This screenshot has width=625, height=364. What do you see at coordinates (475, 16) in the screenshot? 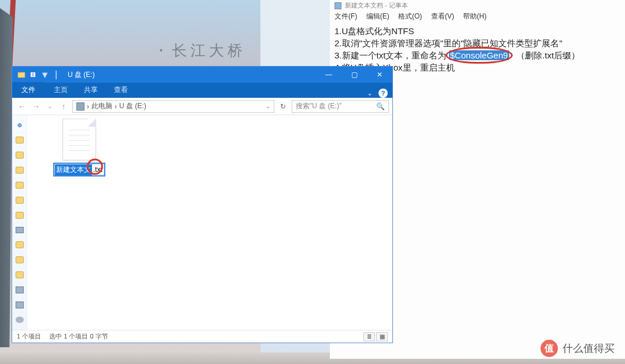
I see `menu-help: 帮助(H)` at bounding box center [475, 16].